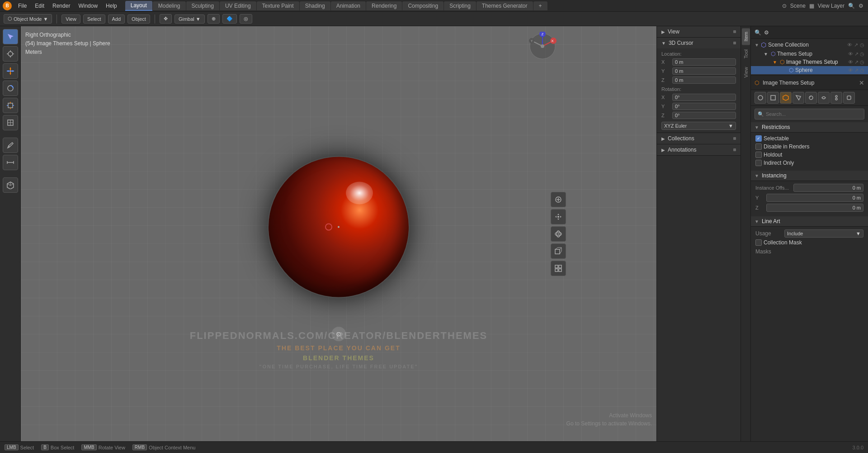 This screenshot has width=868, height=453. Describe the element at coordinates (862, 62) in the screenshot. I see `image-themes-render: ◷` at that location.